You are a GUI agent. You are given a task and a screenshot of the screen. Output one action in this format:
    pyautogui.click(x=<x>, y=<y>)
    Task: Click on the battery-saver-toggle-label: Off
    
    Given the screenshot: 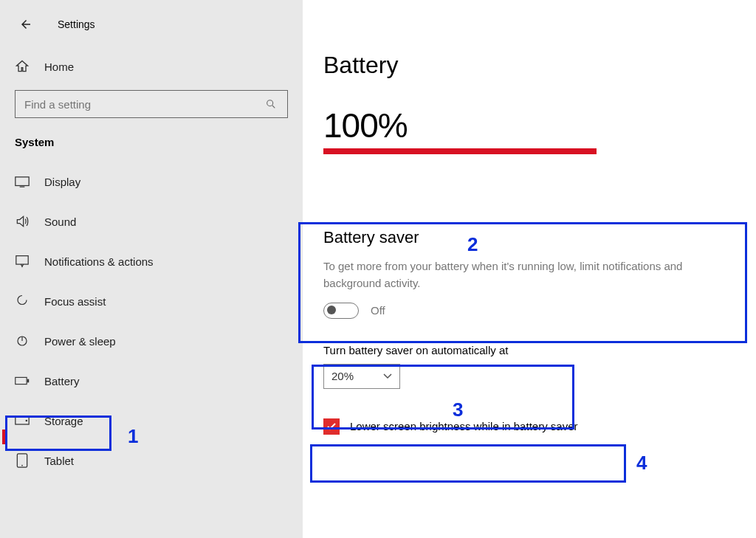 What is the action you would take?
    pyautogui.click(x=378, y=310)
    